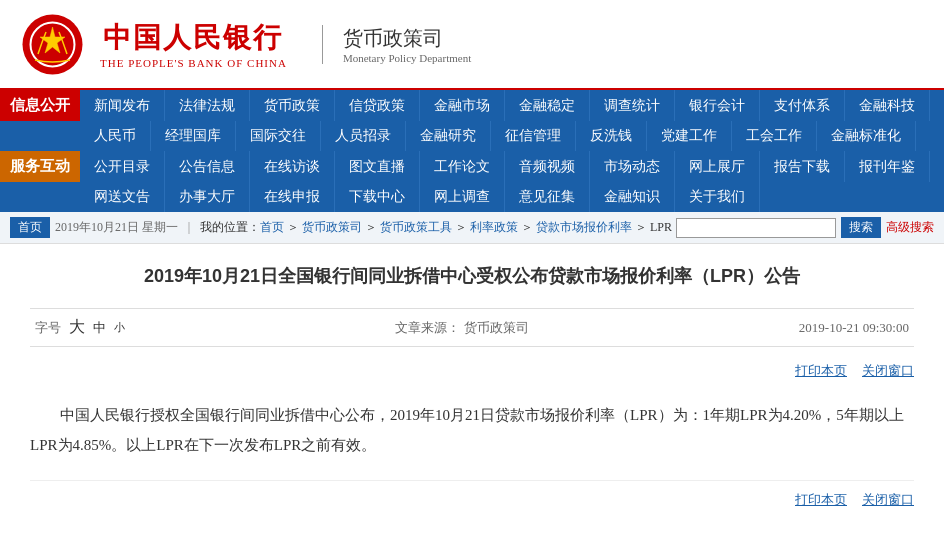 This screenshot has width=944, height=549. What do you see at coordinates (821, 371) in the screenshot?
I see `print-link-top: 打印本页` at bounding box center [821, 371].